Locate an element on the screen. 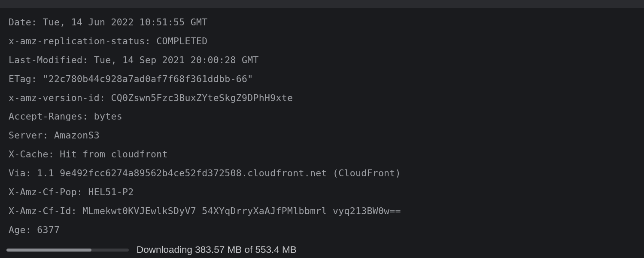 The width and height of the screenshot is (644, 258). http-header-line: Date: Tue, 14 Jun 2022 10:51:55 GMT is located at coordinates (322, 22).